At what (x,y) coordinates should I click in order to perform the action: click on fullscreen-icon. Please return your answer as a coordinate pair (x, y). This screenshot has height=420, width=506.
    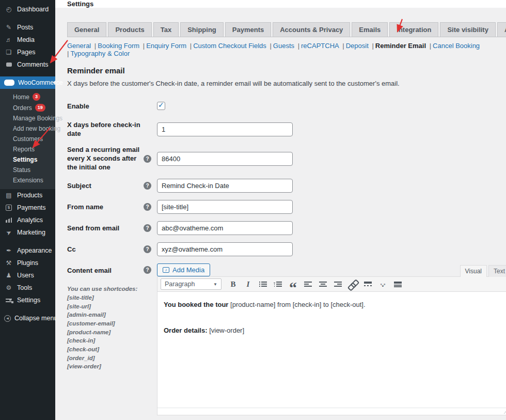
    Looking at the image, I should click on (383, 284).